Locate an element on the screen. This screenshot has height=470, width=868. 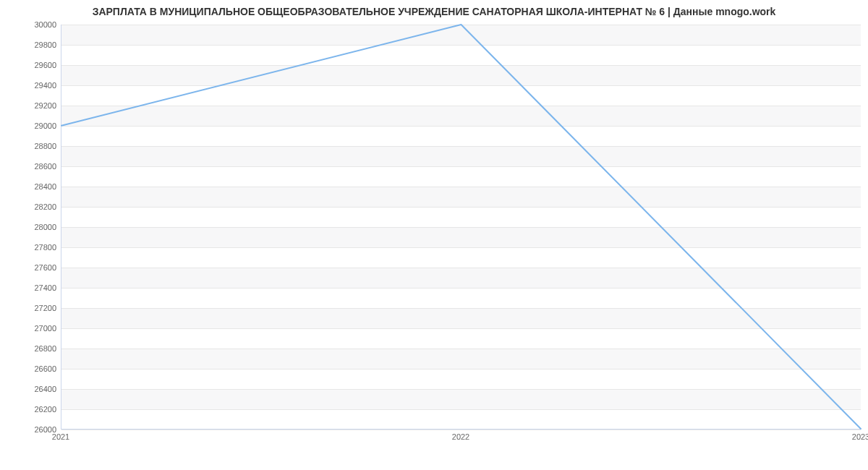
y-tick-label: 26800 is located at coordinates (35, 349).